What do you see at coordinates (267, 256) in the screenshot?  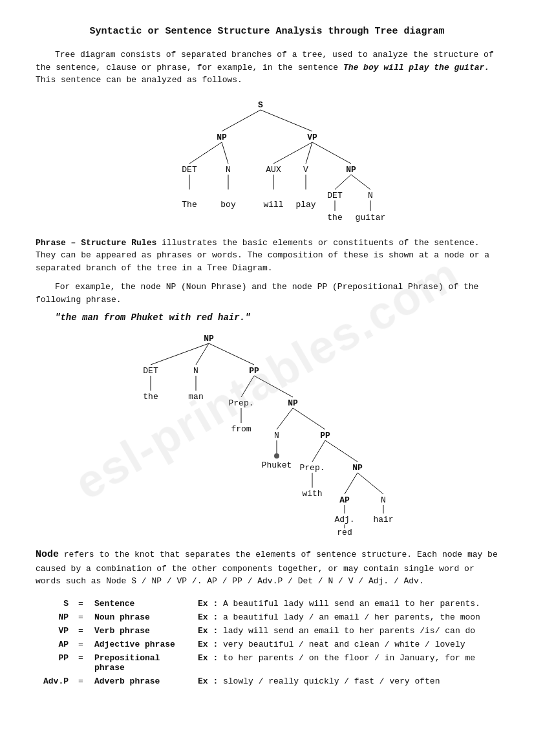 I see `phrase-rules-paragraph: Phrase – Structure Rules illustrates the…` at bounding box center [267, 256].